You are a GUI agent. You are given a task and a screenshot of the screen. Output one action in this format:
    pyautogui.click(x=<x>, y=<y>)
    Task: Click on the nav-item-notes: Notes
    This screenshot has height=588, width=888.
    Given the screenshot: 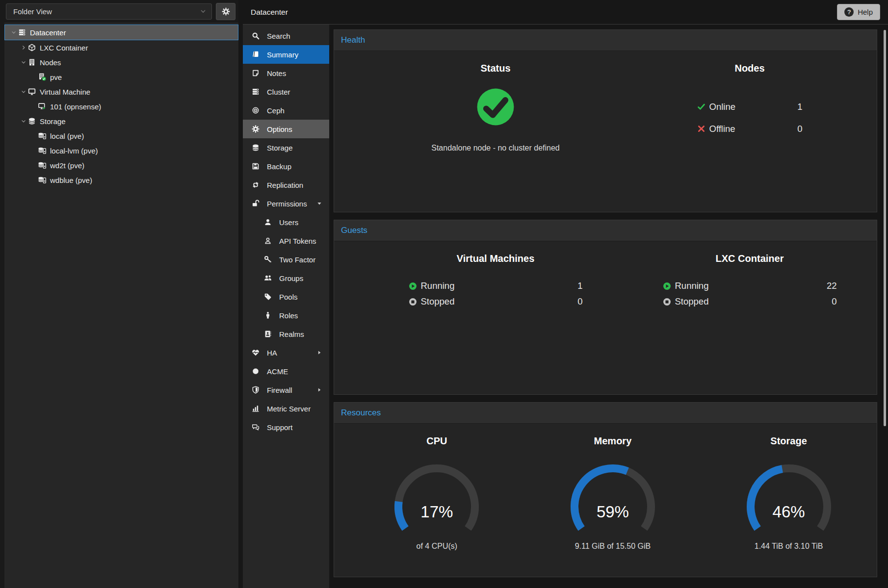 What is the action you would take?
    pyautogui.click(x=286, y=73)
    